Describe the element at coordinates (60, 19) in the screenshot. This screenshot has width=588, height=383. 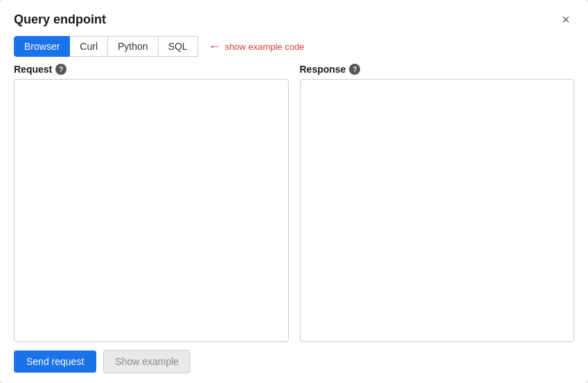
I see `modal-title: Query endpoint` at that location.